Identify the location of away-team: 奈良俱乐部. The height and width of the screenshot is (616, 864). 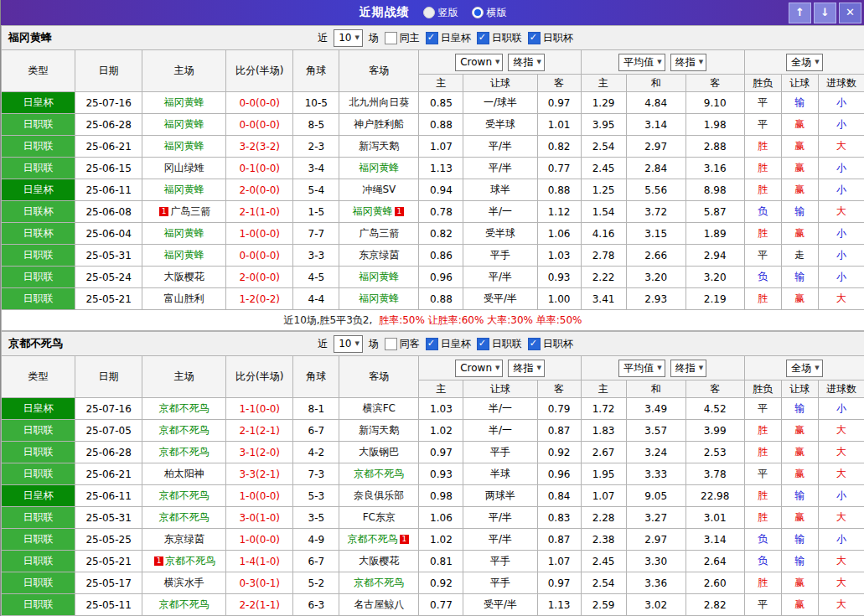
(379, 496).